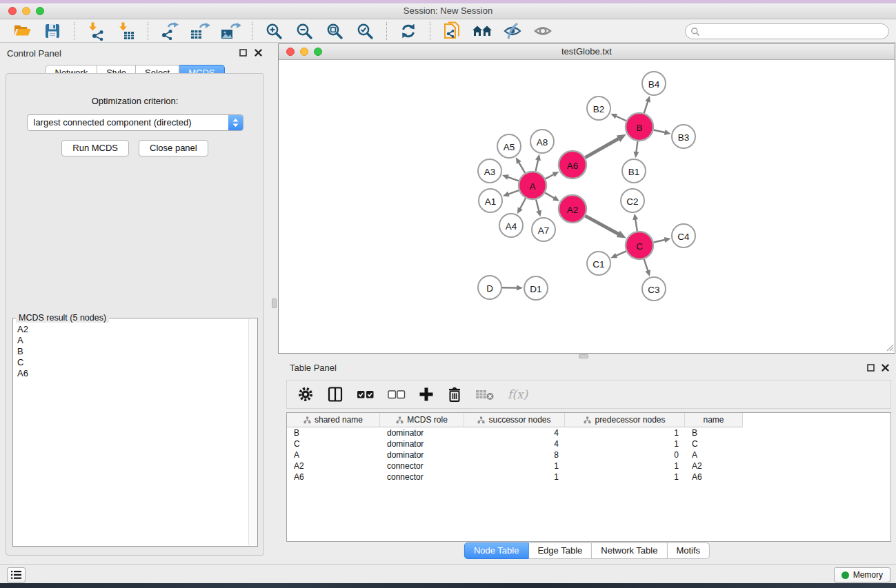 The height and width of the screenshot is (588, 896). I want to click on mcds-result-item: A, so click(137, 341).